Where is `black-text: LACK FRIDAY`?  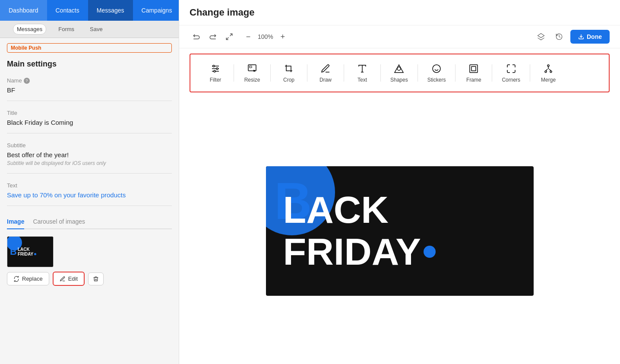
black-text: LACK FRIDAY is located at coordinates (359, 231).